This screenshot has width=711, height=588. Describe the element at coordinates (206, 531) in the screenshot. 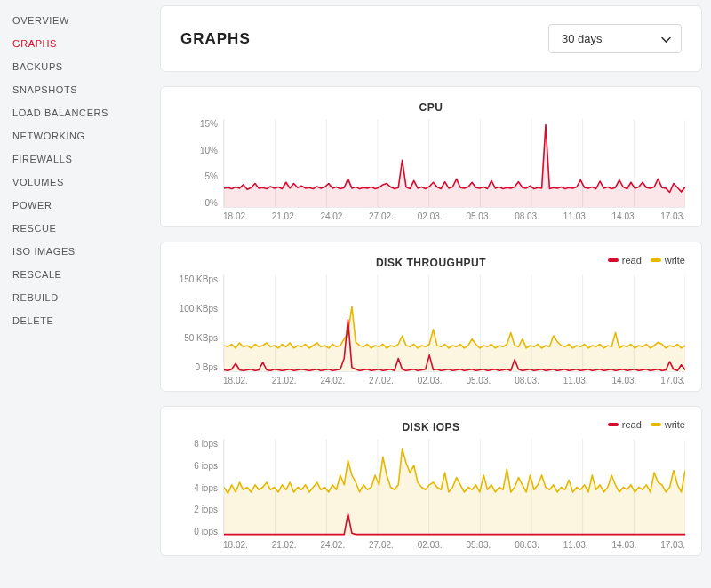

I see `y-tick-label: 0 iops` at that location.